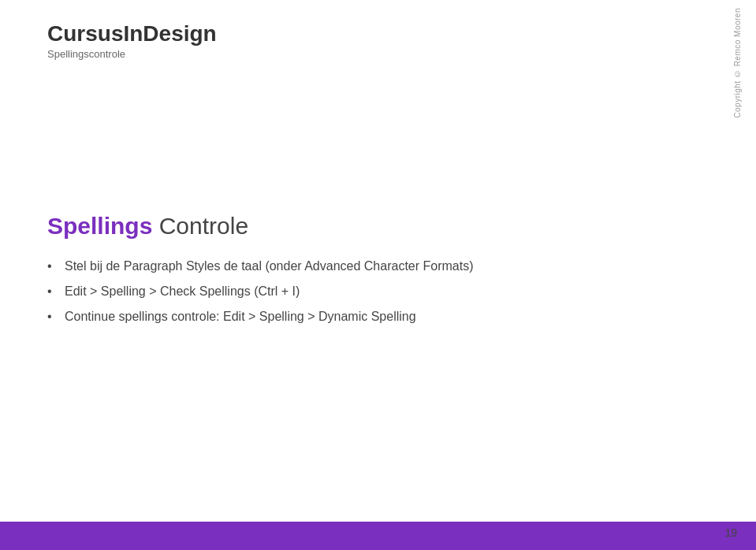 This screenshot has width=756, height=550. What do you see at coordinates (378, 266) in the screenshot?
I see `list-item: Stel bij de Paragraph Styles de taal (on…` at bounding box center [378, 266].